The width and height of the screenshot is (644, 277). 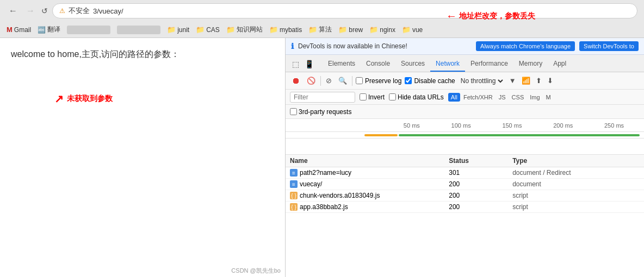 I want to click on row-type-1: document, so click(x=576, y=184).